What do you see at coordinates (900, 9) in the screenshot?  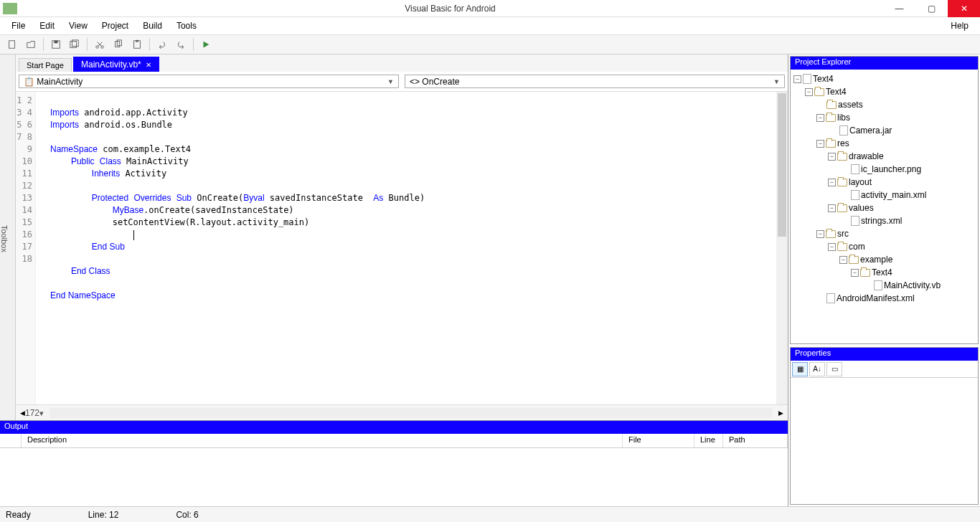 I see `minimize-button: —` at bounding box center [900, 9].